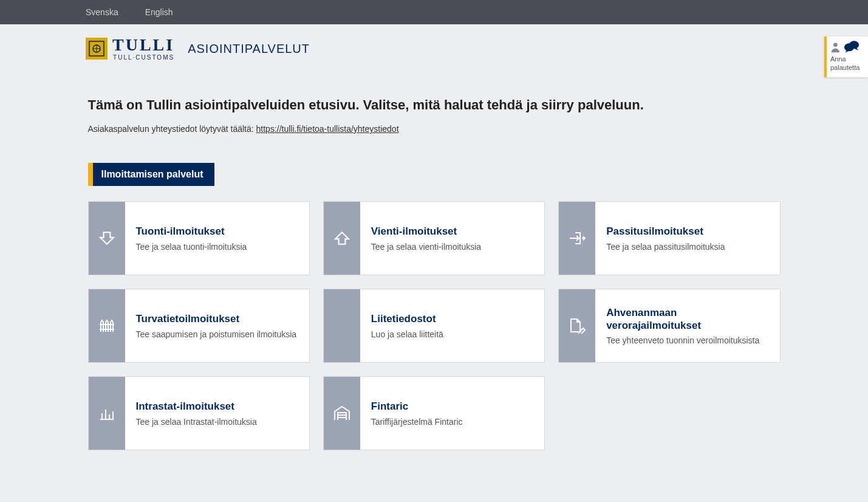 Image resolution: width=868 pixels, height=502 pixels. What do you see at coordinates (192, 247) in the screenshot?
I see `service-card-desc: Tee ja selaa tuonti-ilmoituksia` at bounding box center [192, 247].